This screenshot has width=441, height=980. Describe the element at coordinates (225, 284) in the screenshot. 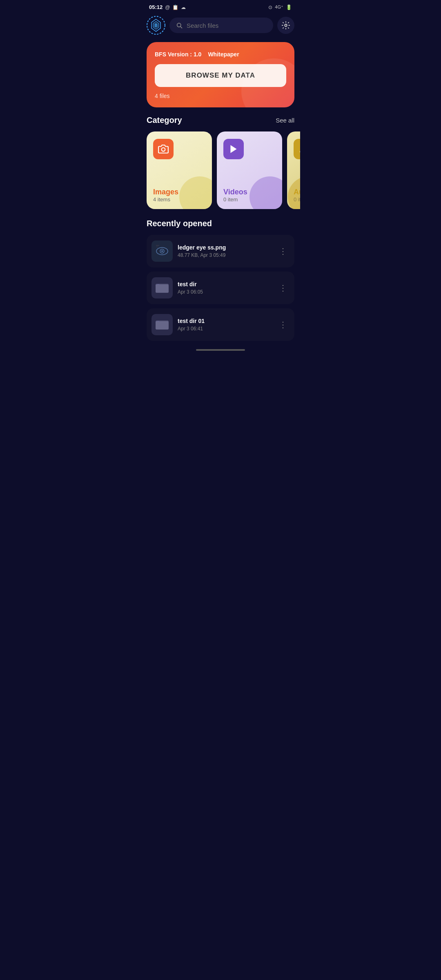

I see `recent-item-2-name: test dir` at that location.